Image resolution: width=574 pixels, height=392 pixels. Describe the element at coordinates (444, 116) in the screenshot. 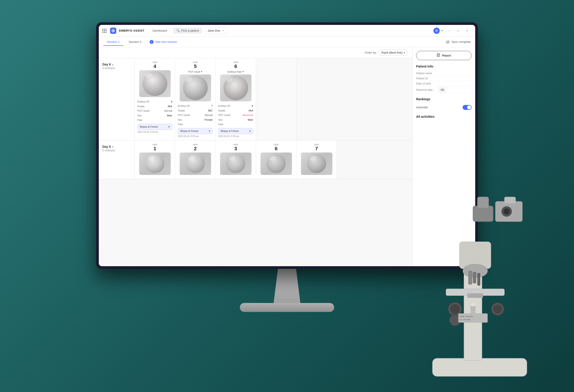

I see `activities-title: All activities` at that location.